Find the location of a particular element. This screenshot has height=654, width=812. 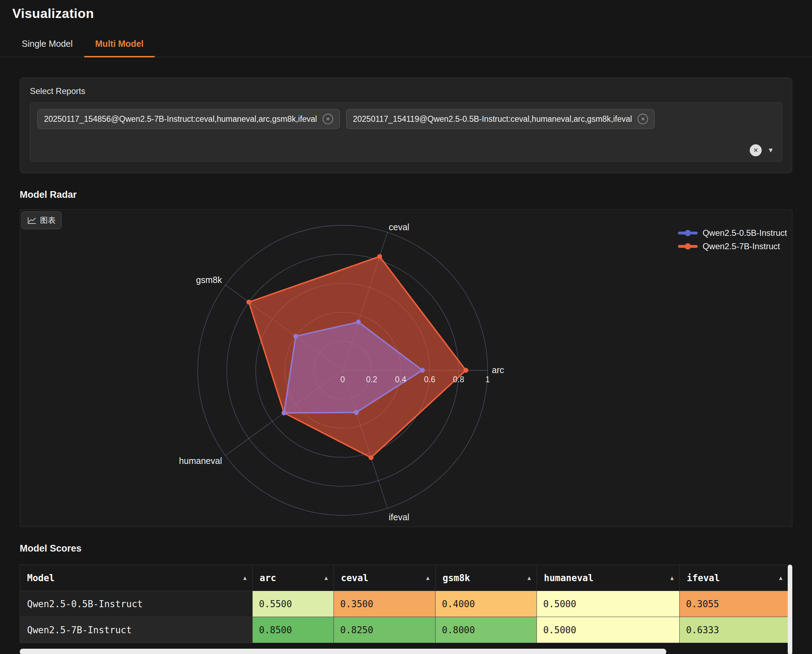

chart-type-button: 图表 is located at coordinates (41, 220).